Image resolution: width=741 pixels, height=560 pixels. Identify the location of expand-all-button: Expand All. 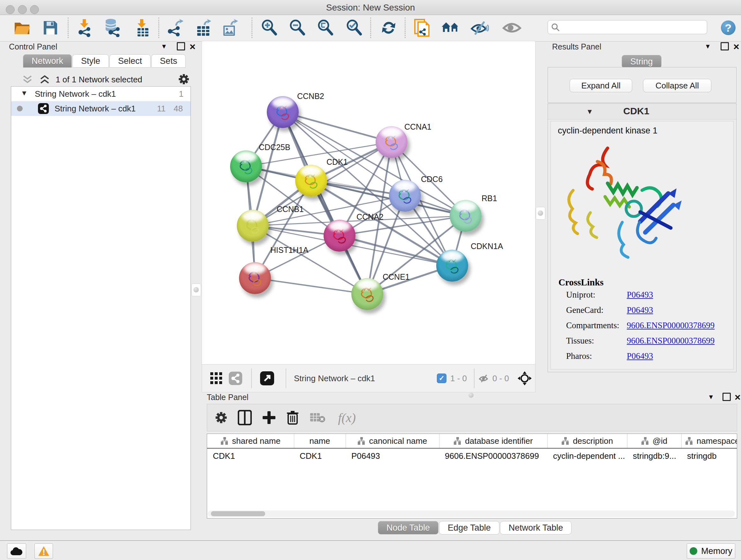
(601, 85).